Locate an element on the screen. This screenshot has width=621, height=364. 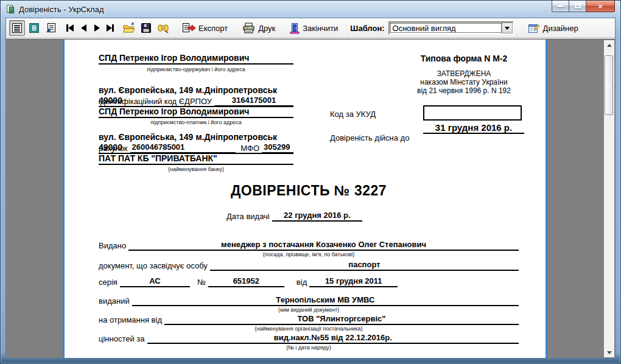
export-button: Експорт is located at coordinates (205, 28).